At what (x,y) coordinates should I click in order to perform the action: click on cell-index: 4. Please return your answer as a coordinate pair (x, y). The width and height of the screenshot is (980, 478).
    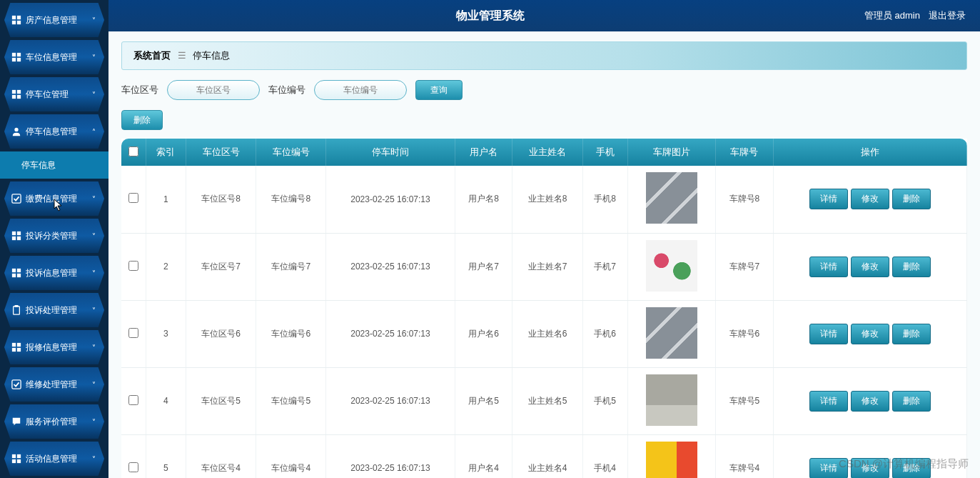
    Looking at the image, I should click on (166, 401).